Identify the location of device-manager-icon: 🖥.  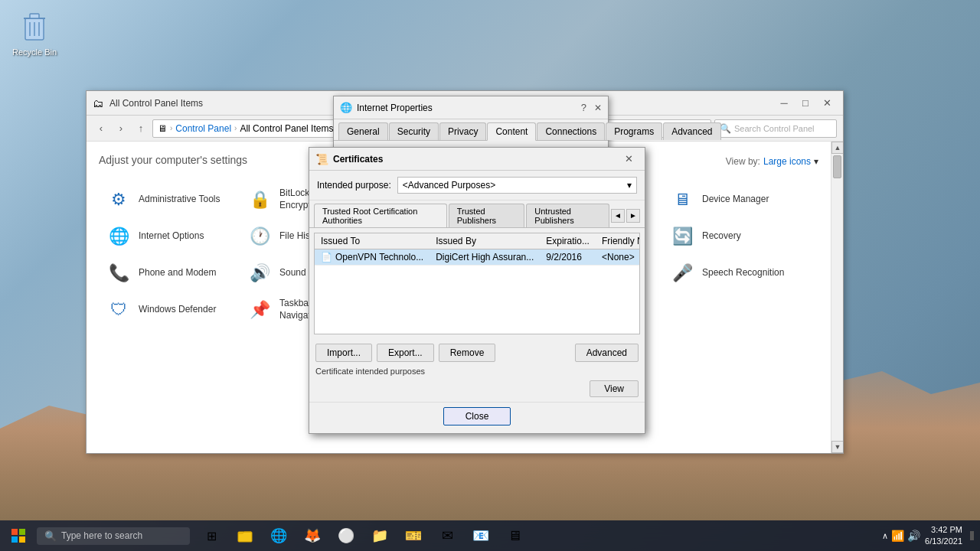
(682, 200).